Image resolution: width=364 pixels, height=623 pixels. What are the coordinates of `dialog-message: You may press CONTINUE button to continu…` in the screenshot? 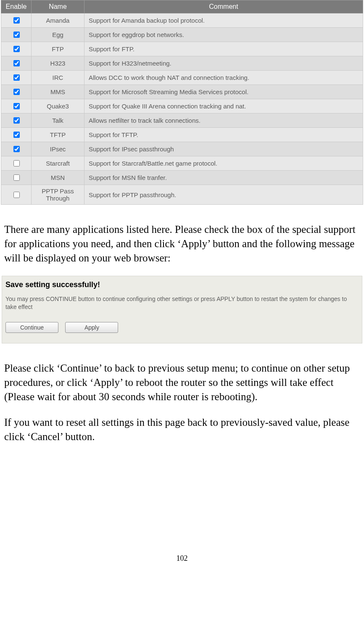 It's located at (182, 309).